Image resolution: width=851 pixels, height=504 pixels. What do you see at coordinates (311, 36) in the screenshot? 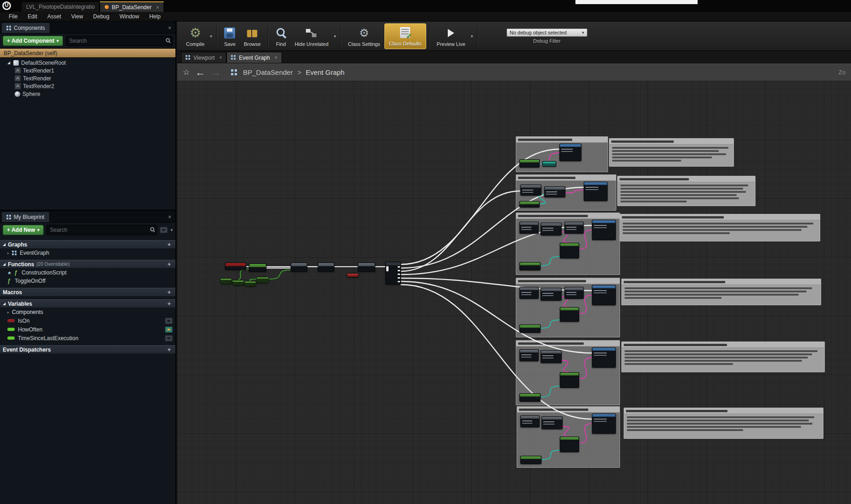
I see `toolbar-button-hide-unrelated: Hide Unrelated` at bounding box center [311, 36].